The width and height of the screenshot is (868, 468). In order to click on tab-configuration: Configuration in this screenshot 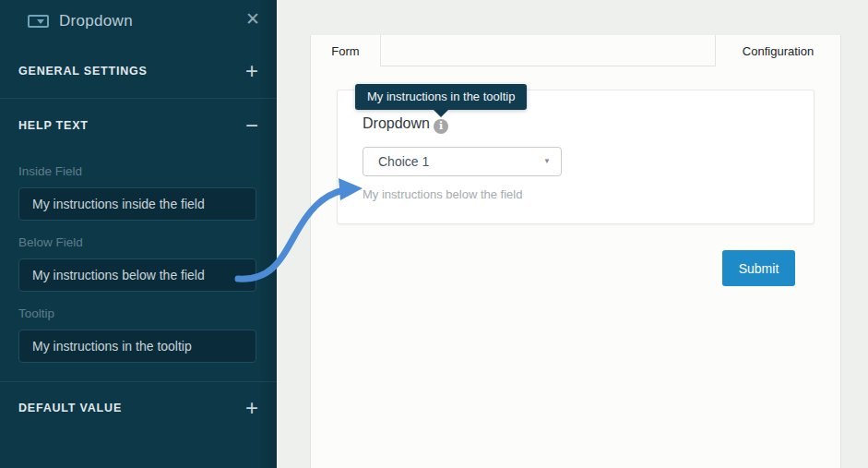, I will do `click(778, 51)`.